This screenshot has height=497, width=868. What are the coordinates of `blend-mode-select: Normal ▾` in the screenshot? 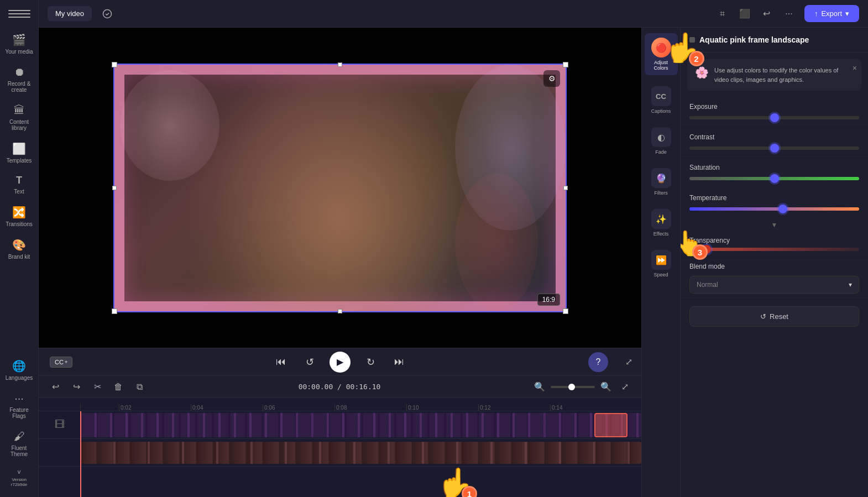 It's located at (774, 285).